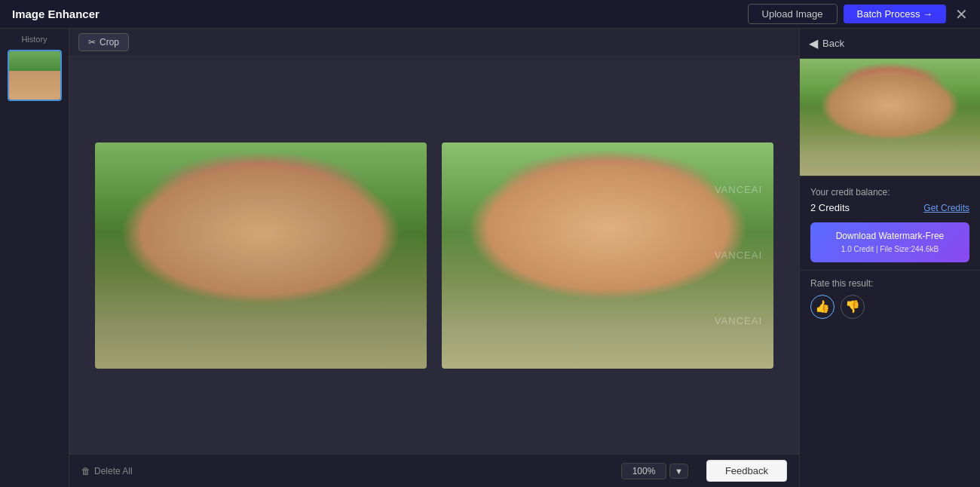 The height and width of the screenshot is (487, 980). I want to click on thumbs-down-button: 👎, so click(853, 307).